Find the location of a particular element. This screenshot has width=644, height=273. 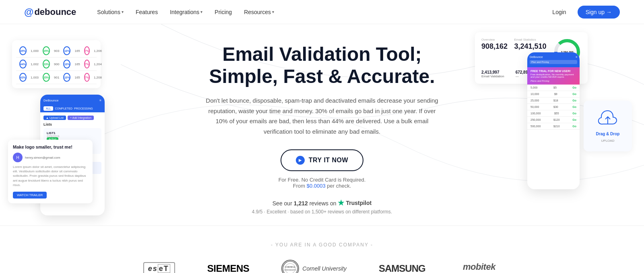

trustpilot-logo: ★ Trustpilot is located at coordinates (355, 203).